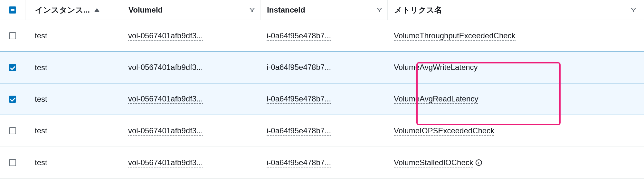 This screenshot has width=644, height=180. I want to click on metric-name-link: VolumeAvgReadLatency, so click(436, 99).